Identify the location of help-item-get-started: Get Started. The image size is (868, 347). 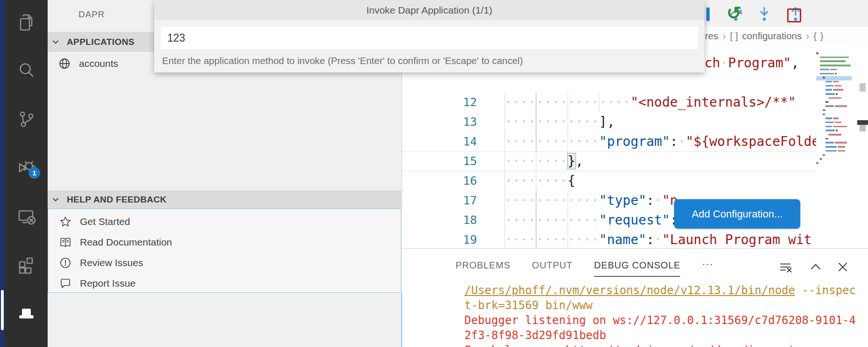
(94, 222).